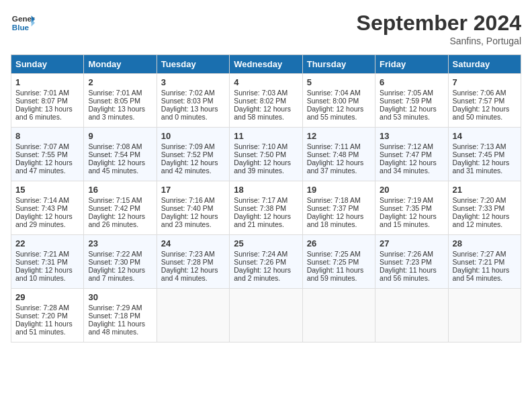  Describe the element at coordinates (47, 117) in the screenshot. I see `day-info: and 6 minutes.` at that location.